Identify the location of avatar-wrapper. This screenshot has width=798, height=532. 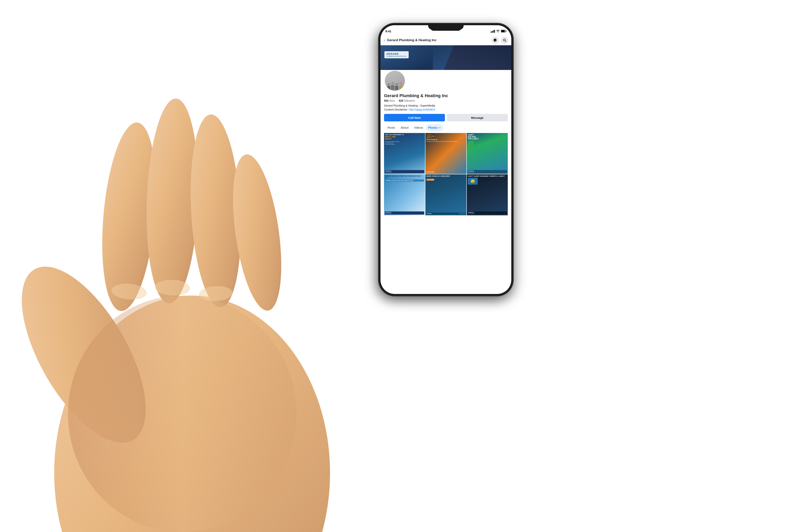
(446, 81).